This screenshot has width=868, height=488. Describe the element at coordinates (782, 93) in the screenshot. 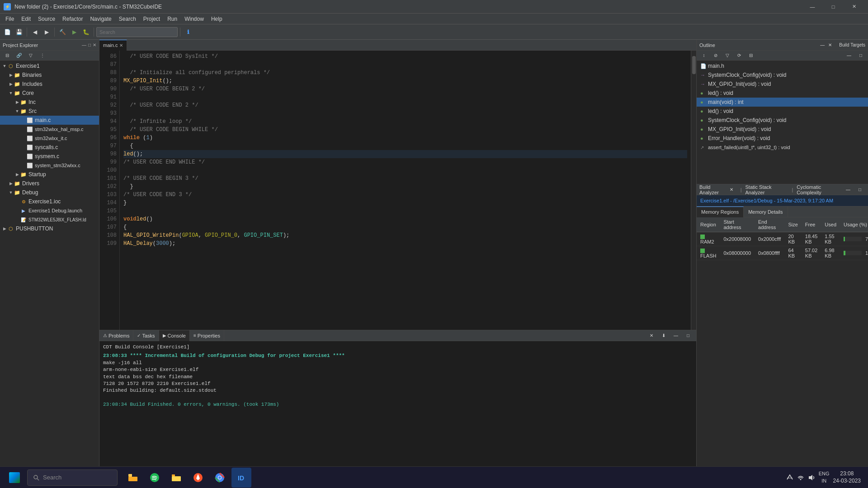

I see `outline-item-led-1: ● led() : void` at that location.